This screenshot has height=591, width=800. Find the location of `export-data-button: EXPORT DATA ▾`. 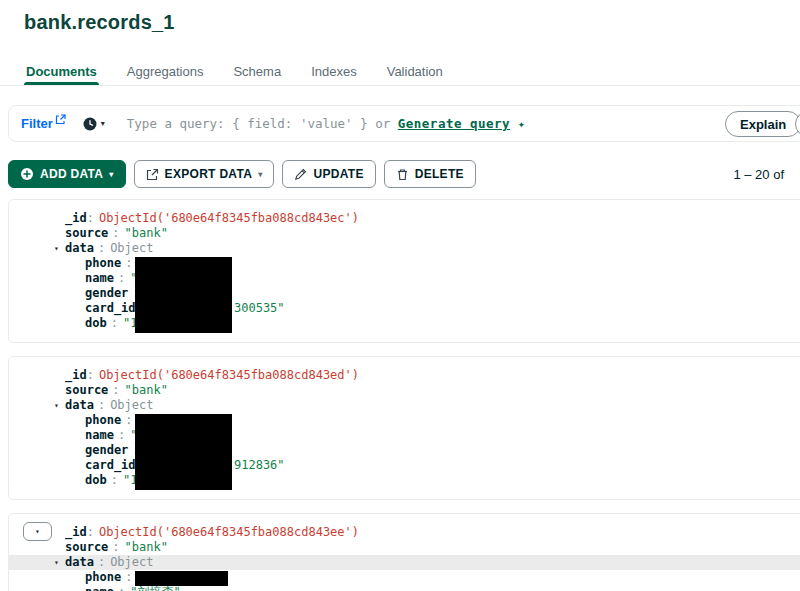

export-data-button: EXPORT DATA ▾ is located at coordinates (204, 174).